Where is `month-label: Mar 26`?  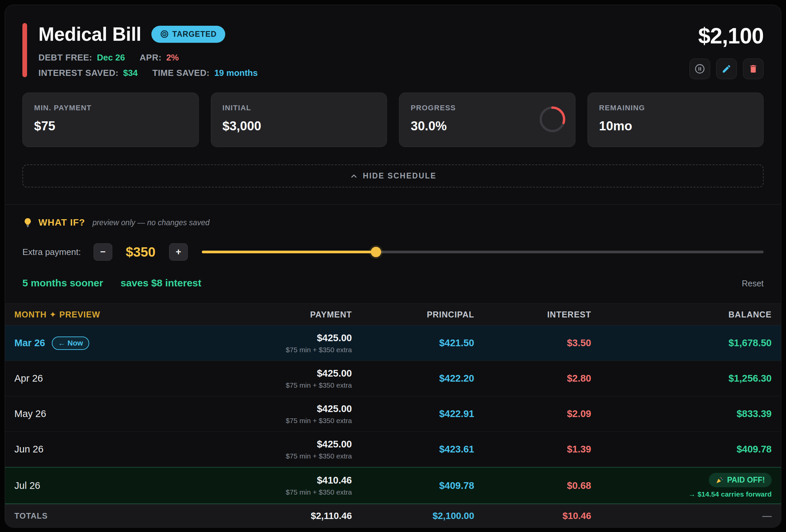 month-label: Mar 26 is located at coordinates (30, 343).